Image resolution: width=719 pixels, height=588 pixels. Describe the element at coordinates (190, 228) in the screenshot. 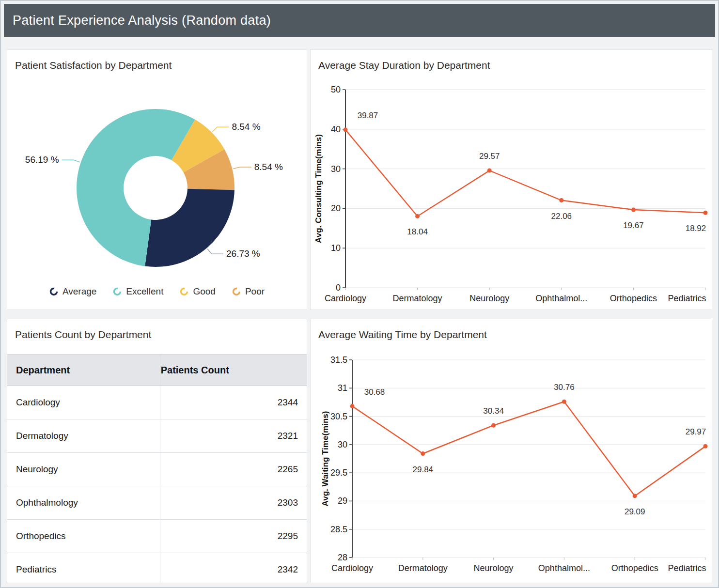

I see `donut-slice-average` at that location.